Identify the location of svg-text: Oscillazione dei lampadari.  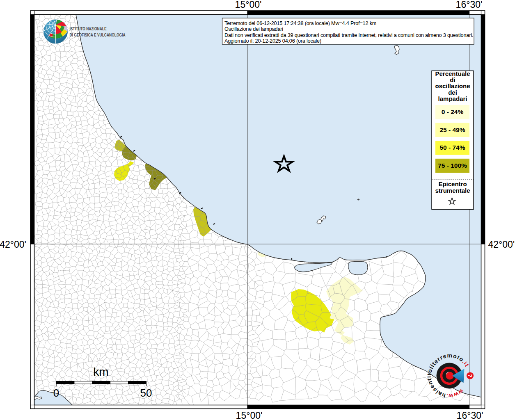
(254, 29).